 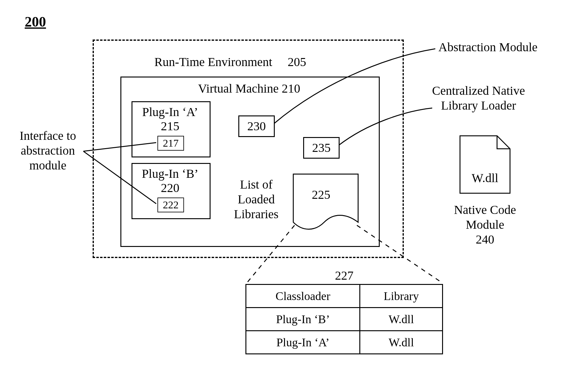 What do you see at coordinates (479, 91) in the screenshot?
I see `callout-centralized-l1: Centralized Native` at bounding box center [479, 91].